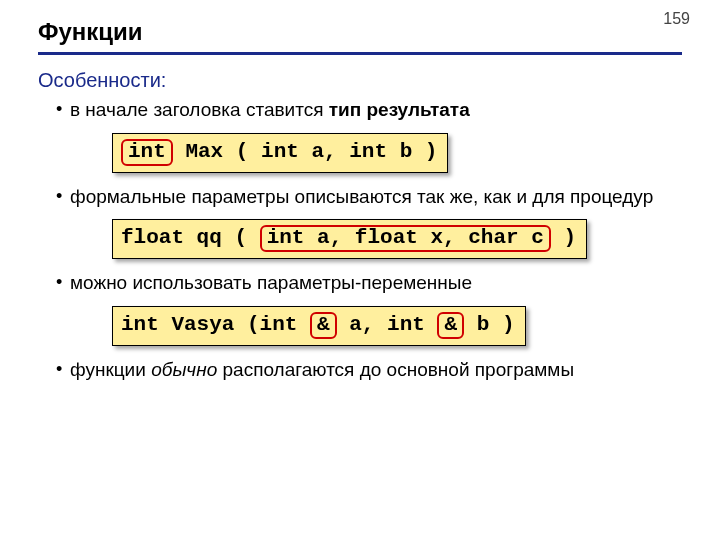 The width and height of the screenshot is (720, 540). Describe the element at coordinates (369, 140) in the screenshot. I see `list-item: в начале заголовка ставится тип результа…` at that location.